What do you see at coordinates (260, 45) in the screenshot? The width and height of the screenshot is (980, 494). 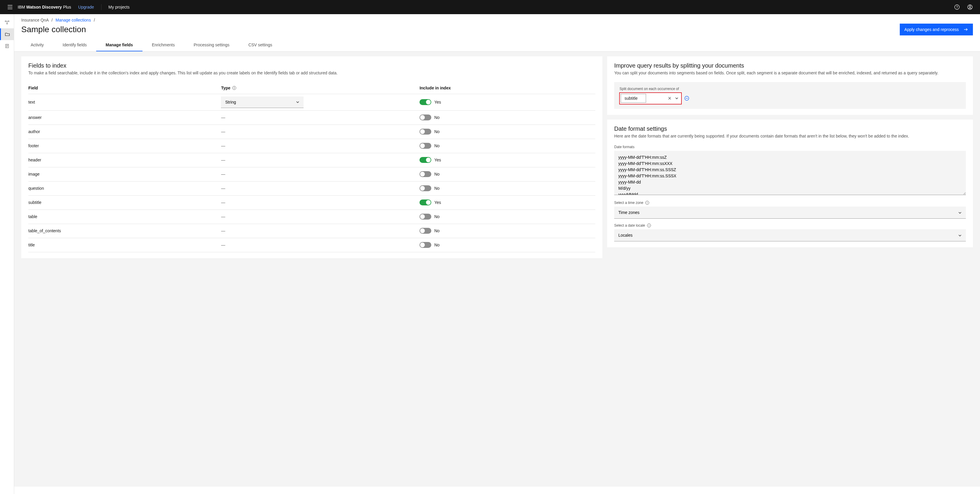 I see `tab-csv-settings: CSV settings` at bounding box center [260, 45].